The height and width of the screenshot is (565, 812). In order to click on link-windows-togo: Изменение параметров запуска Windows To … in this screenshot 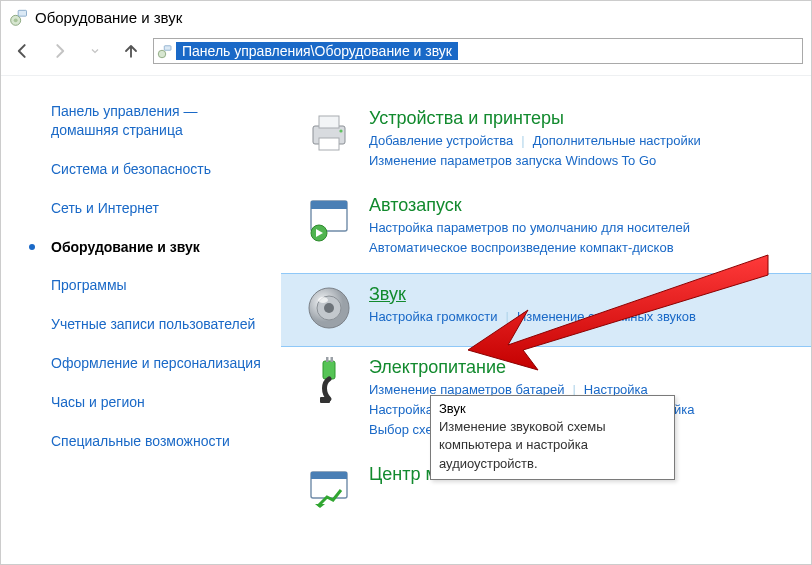, I will do `click(512, 160)`.